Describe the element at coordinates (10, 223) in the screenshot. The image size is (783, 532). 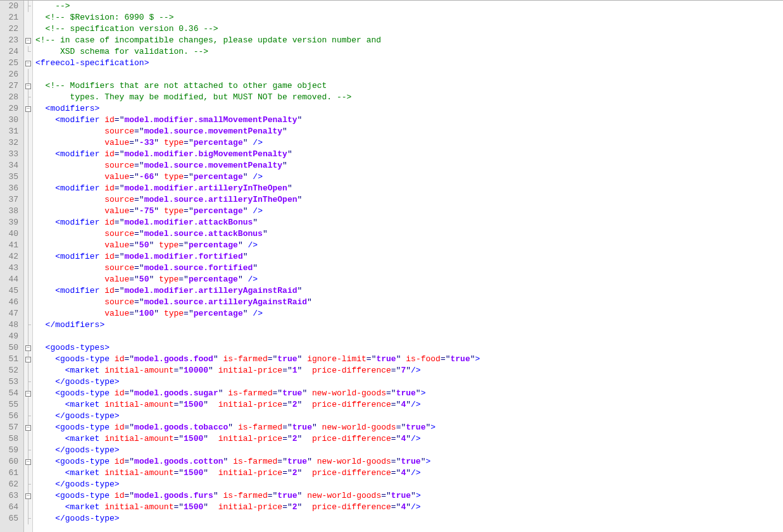
I see `line-number: 39` at that location.